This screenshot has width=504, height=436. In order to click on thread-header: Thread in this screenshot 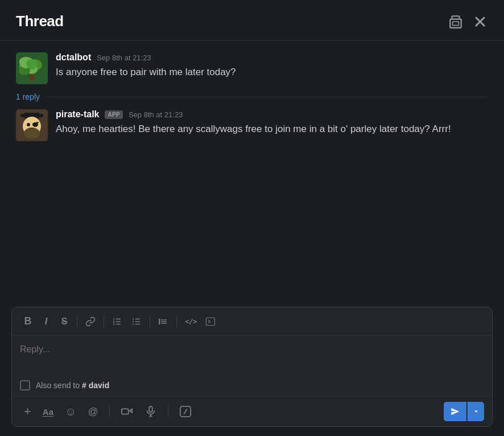, I will do `click(252, 20)`.